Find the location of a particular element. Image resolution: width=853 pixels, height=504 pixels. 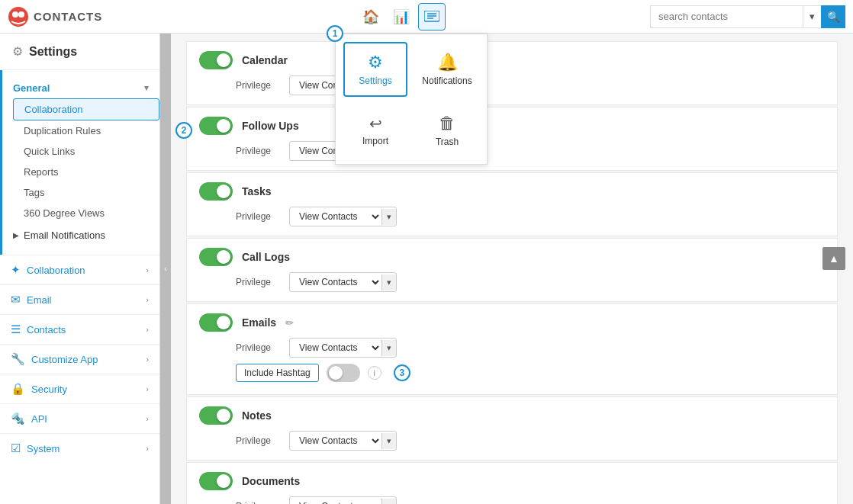

chevron-right-icon-5: › is located at coordinates (147, 389).